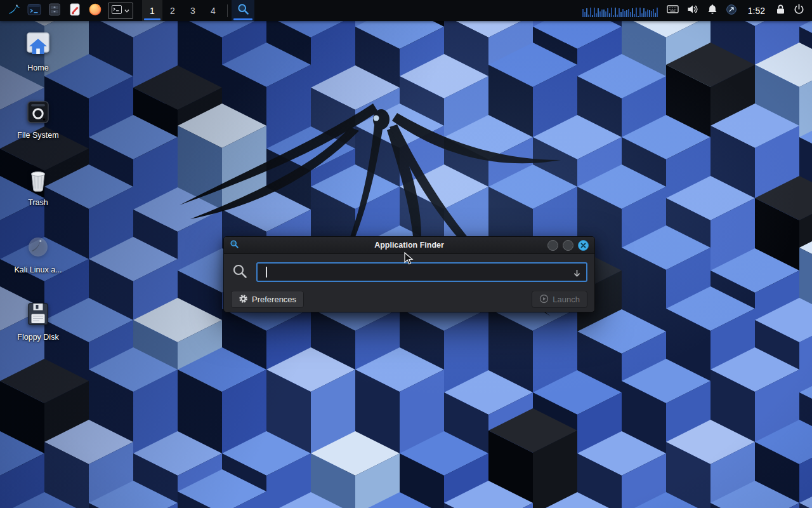 The height and width of the screenshot is (508, 812). Describe the element at coordinates (409, 245) in the screenshot. I see `titlebar: Application Finder` at that location.